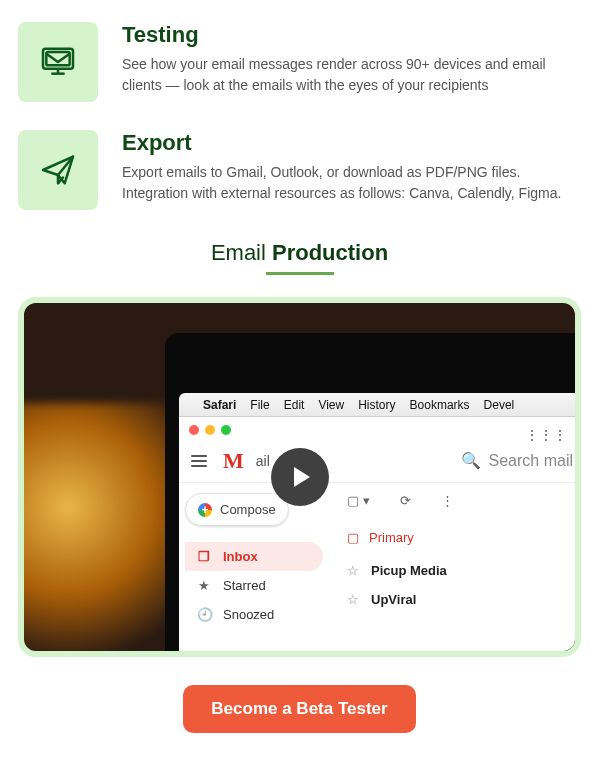 The width and height of the screenshot is (599, 784). Describe the element at coordinates (204, 614) in the screenshot. I see `clock-icon: 🕘` at that location.